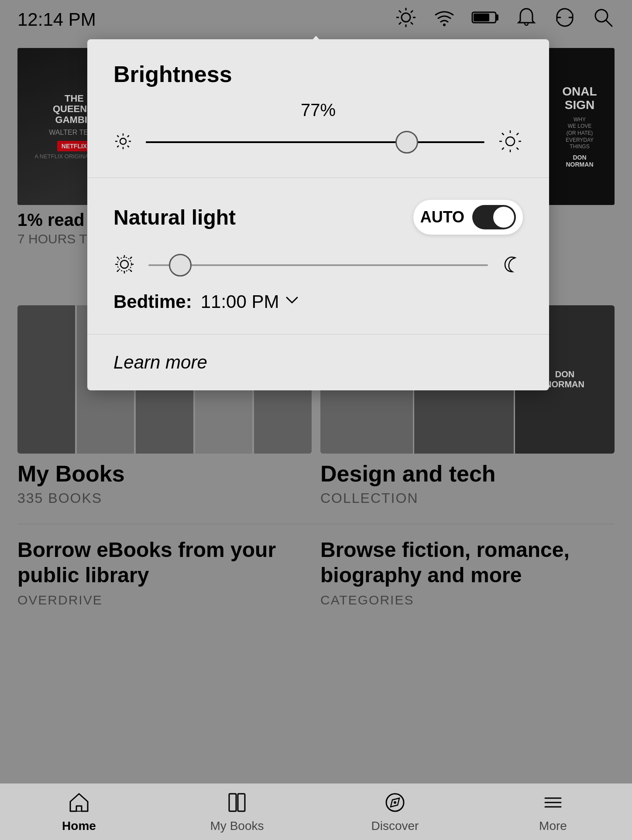 The image size is (632, 840). What do you see at coordinates (316, 40) in the screenshot?
I see `panel-arrow` at bounding box center [316, 40].